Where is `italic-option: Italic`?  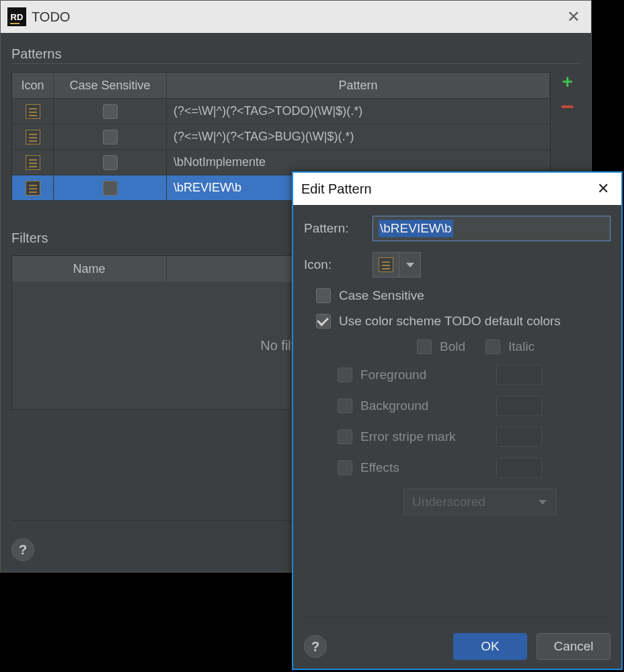 italic-option: Italic is located at coordinates (510, 347).